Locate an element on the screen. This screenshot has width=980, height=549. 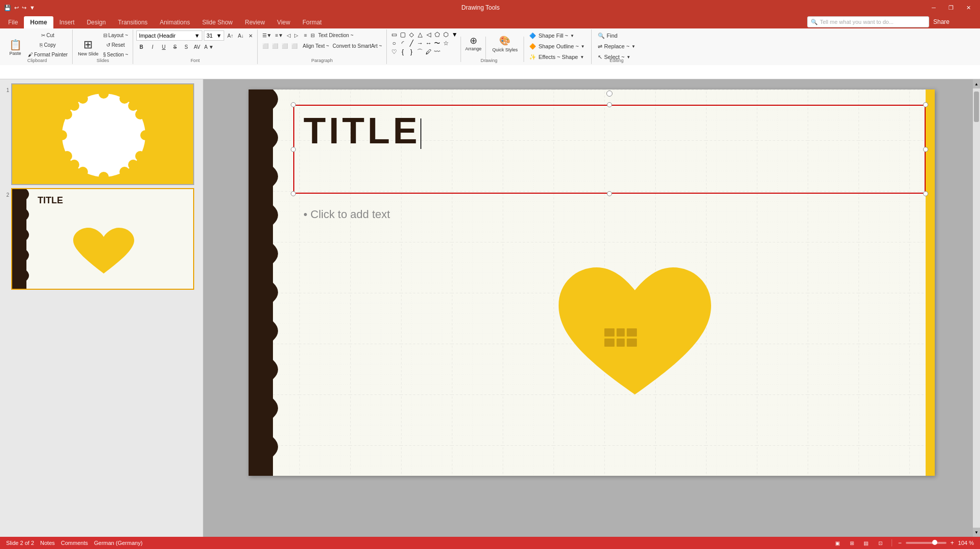
shape-diamond: ◇ is located at coordinates (411, 35).